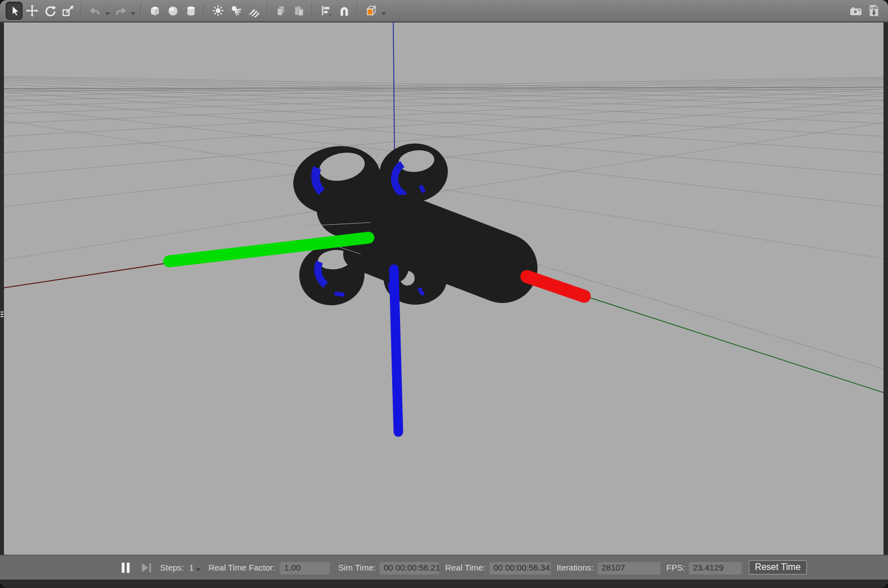 This screenshot has width=888, height=588. Describe the element at coordinates (121, 11) in the screenshot. I see `redo-button` at that location.